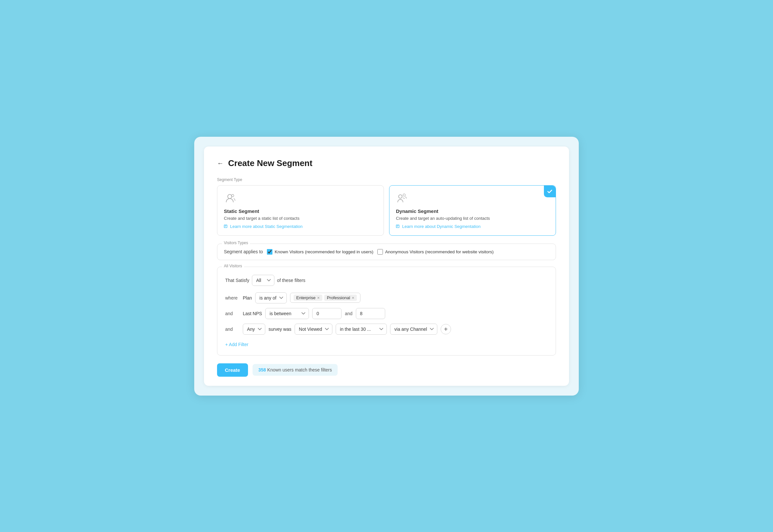 This screenshot has width=773, height=532. I want to click on back-button: ←, so click(220, 163).